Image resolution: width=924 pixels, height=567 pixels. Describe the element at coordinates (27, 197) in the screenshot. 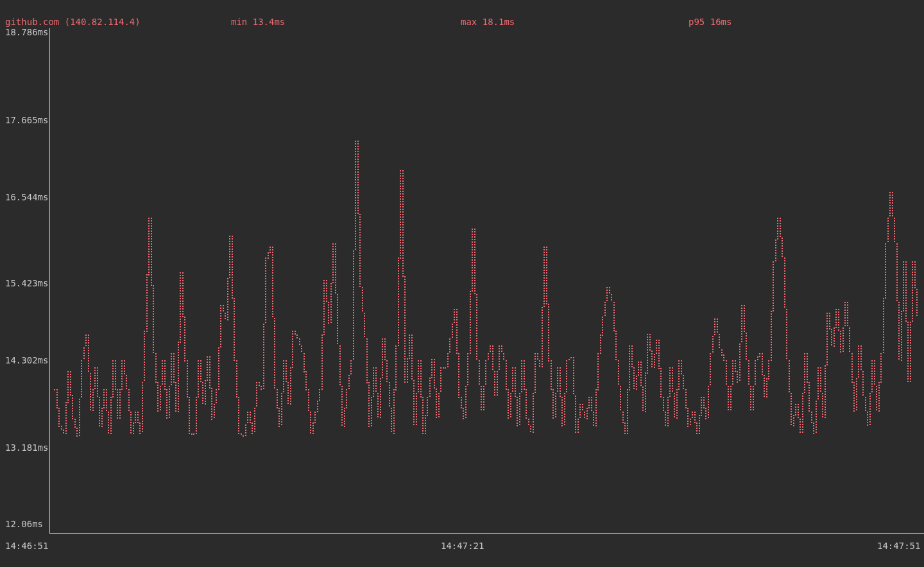

I see `y-axis-tick-label: 16.544ms` at that location.